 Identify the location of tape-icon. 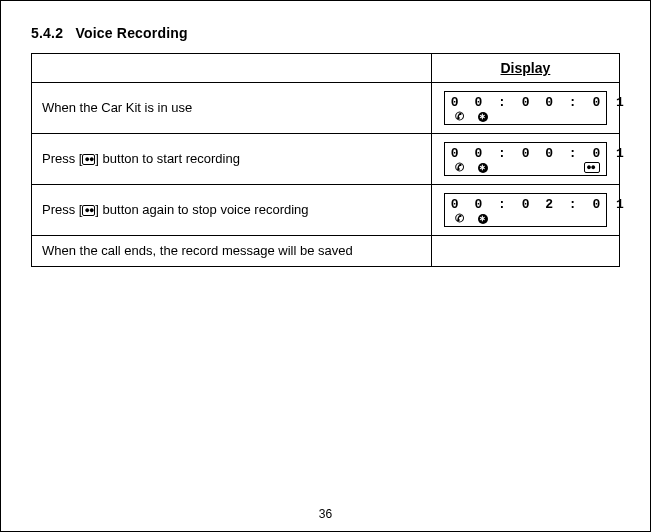
(592, 168).